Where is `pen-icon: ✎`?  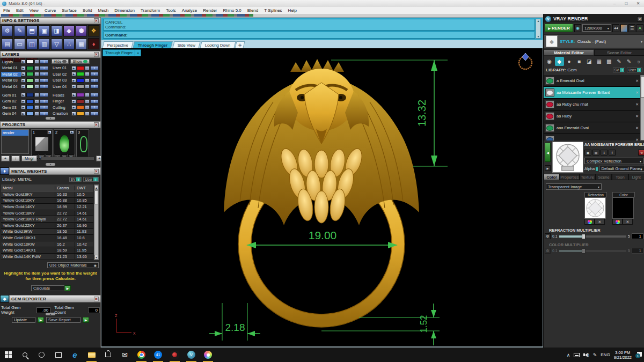 pen-icon: ✎ is located at coordinates (595, 355).